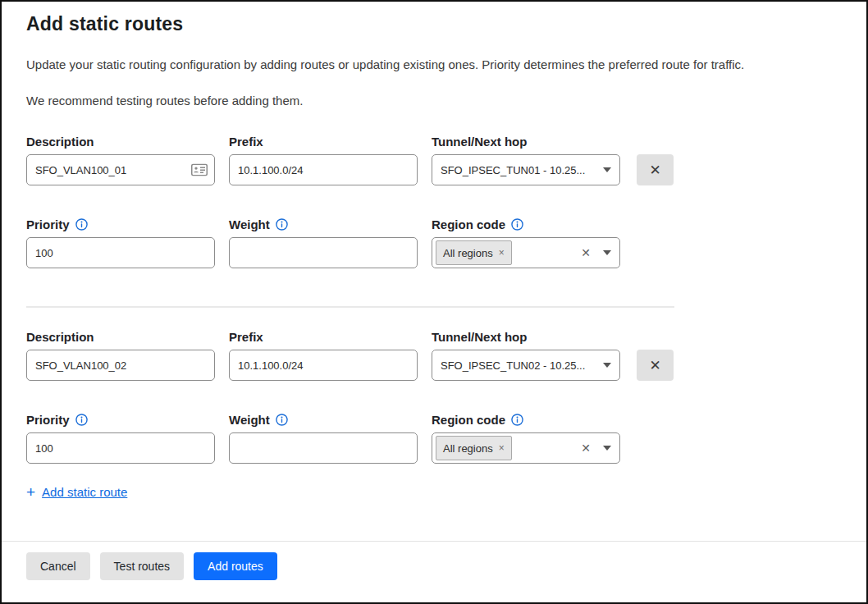 The height and width of the screenshot is (604, 868). What do you see at coordinates (31, 492) in the screenshot?
I see `plus-icon: +` at bounding box center [31, 492].